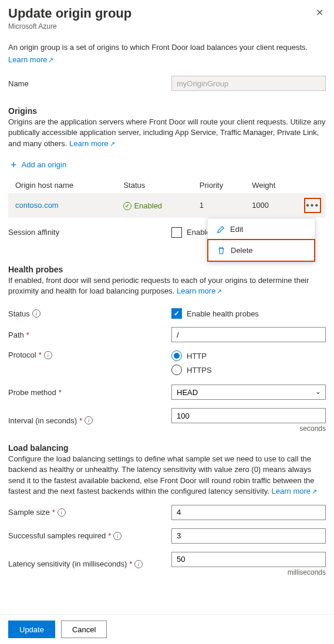 The image size is (334, 644). I want to click on protocol-http-label: HTTP, so click(197, 356).